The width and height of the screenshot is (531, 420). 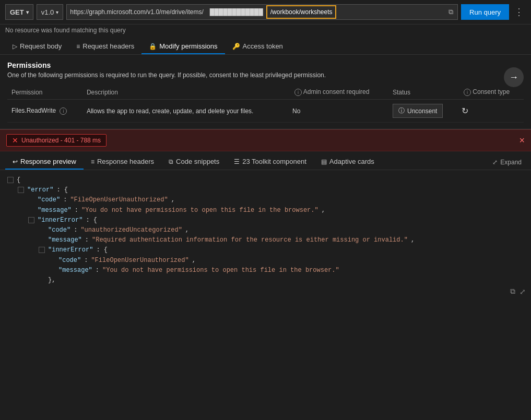 What do you see at coordinates (185, 111) in the screenshot?
I see `permission-description: Allows the app to read, create, update, …` at bounding box center [185, 111].